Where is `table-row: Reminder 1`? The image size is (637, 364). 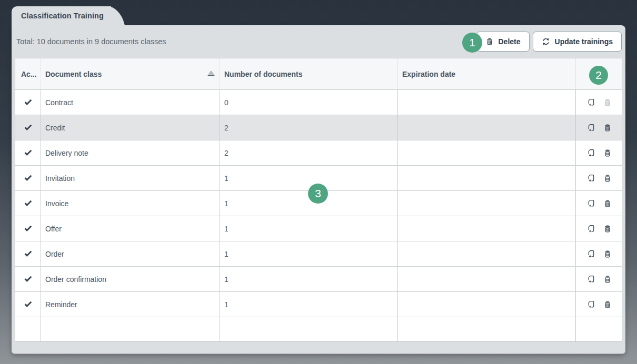
table-row: Reminder 1 is located at coordinates (318, 305).